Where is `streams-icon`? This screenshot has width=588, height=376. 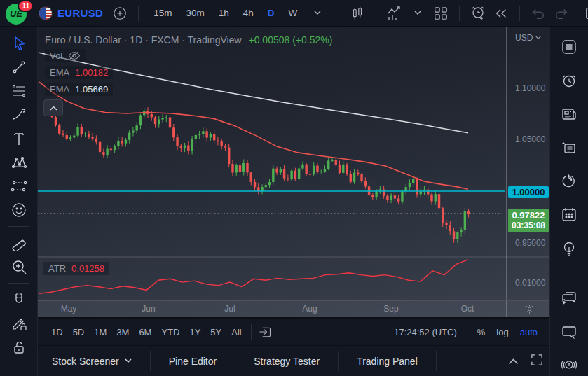
streams-icon is located at coordinates (569, 365).